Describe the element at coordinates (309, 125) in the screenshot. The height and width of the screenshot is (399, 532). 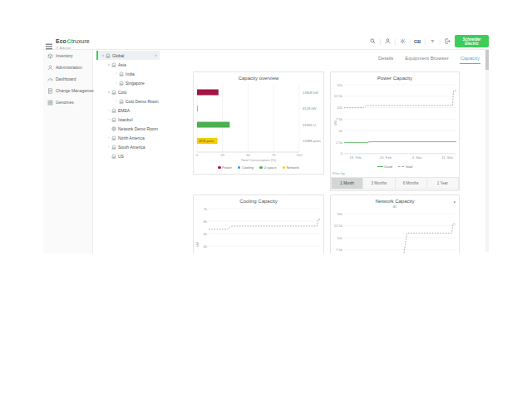
I see `svg-text: 31965 U` at that location.